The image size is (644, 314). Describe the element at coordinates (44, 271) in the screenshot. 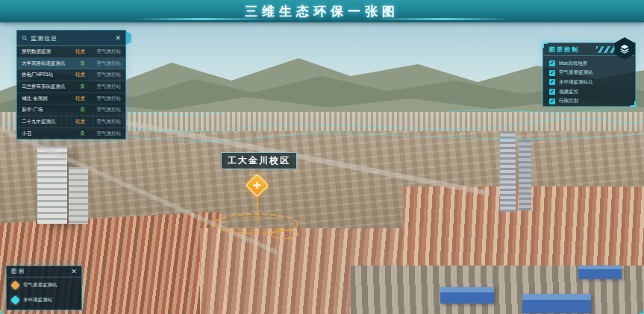

I see `legend-panel-header: 图例 ✕` at that location.